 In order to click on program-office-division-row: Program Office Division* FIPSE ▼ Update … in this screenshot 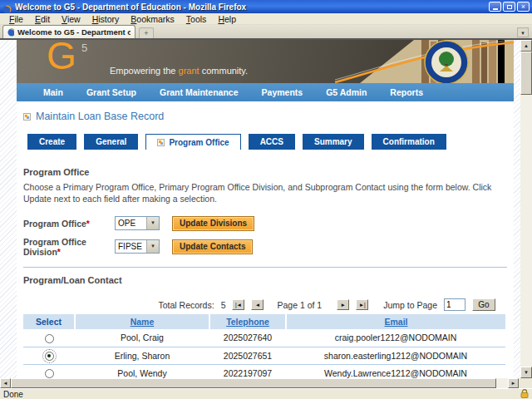, I will do `click(265, 246)`.